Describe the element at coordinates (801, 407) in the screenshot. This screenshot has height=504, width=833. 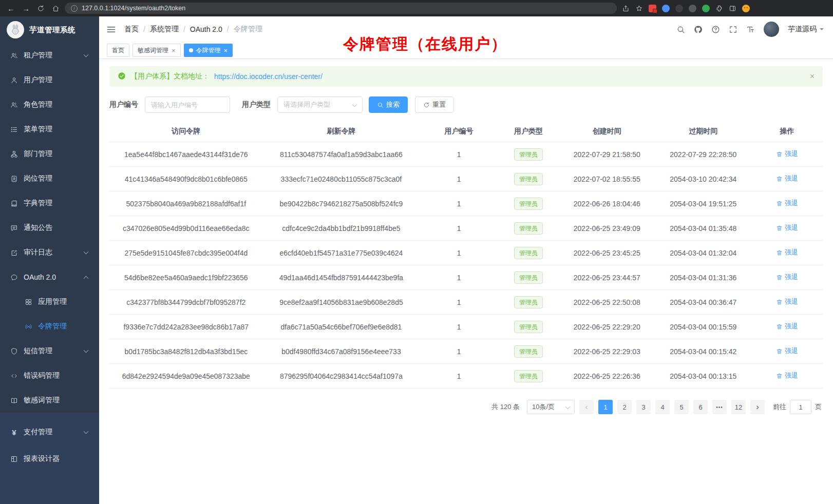
I see `goto-page-input` at that location.